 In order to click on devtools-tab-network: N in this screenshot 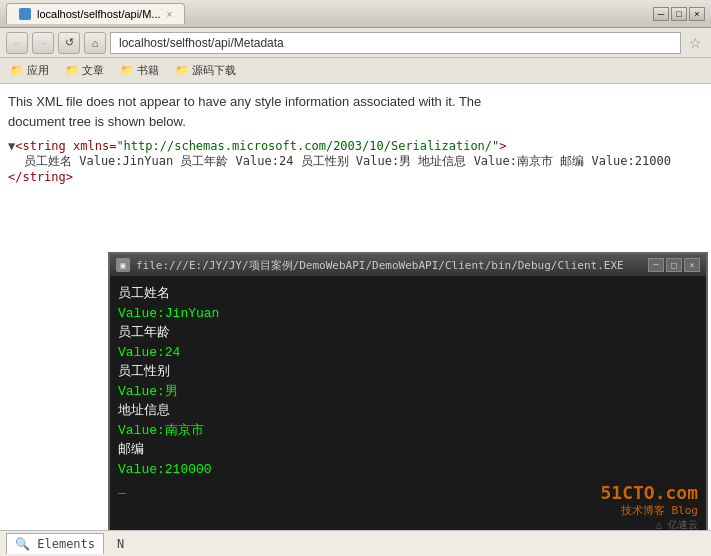, I will do `click(120, 544)`.